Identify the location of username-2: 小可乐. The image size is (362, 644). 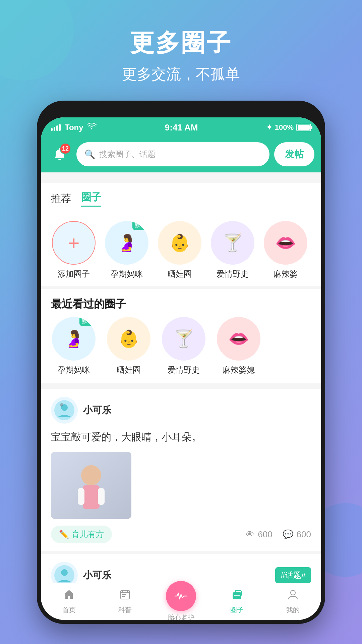
(97, 575).